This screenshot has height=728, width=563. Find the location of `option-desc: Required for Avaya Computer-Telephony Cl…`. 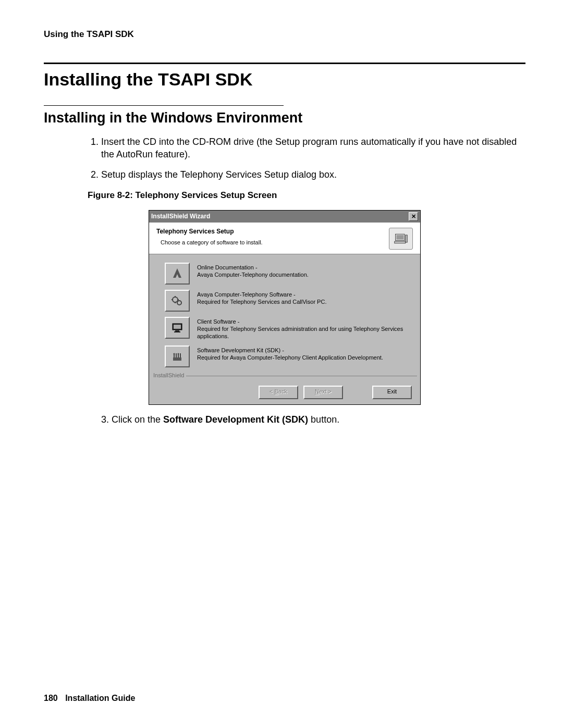

option-desc: Required for Avaya Computer-Telephony Cl… is located at coordinates (290, 357).